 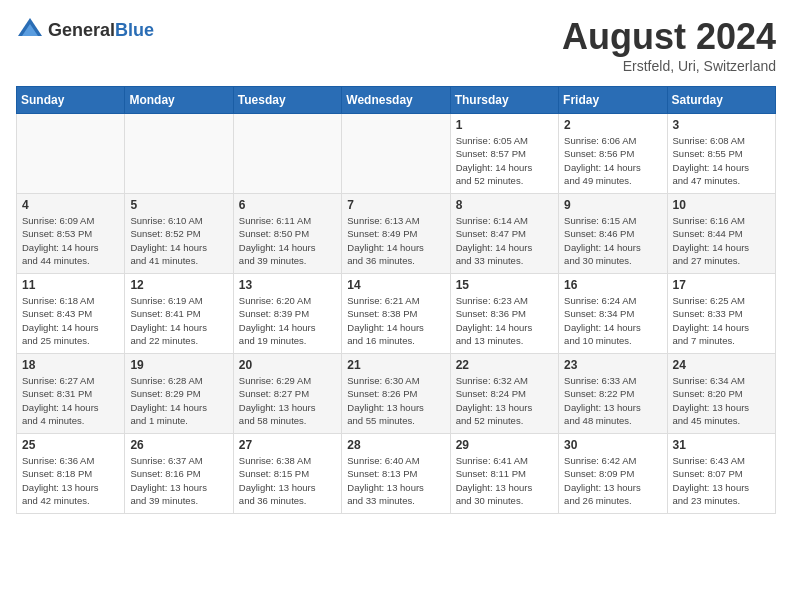 I want to click on calendar-cell: 12Sunrise: 6:19 AM Sunset: 8:41 PM Dayli…, so click(x=179, y=314).